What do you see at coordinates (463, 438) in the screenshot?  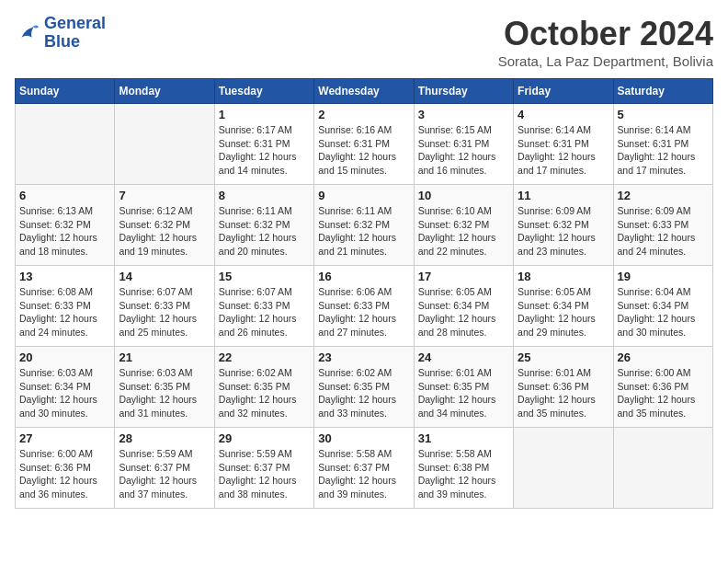 I see `day-number: 31` at bounding box center [463, 438].